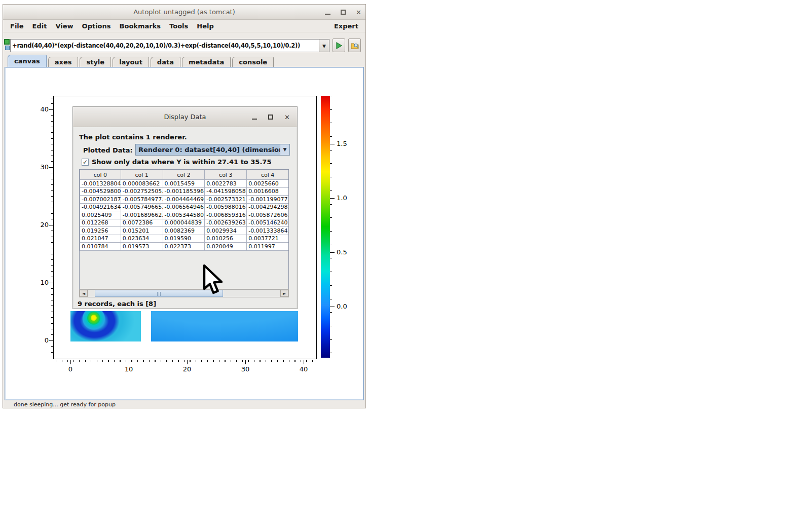 This screenshot has width=811, height=532. Describe the element at coordinates (64, 26) in the screenshot. I see `menu-view: View` at that location.